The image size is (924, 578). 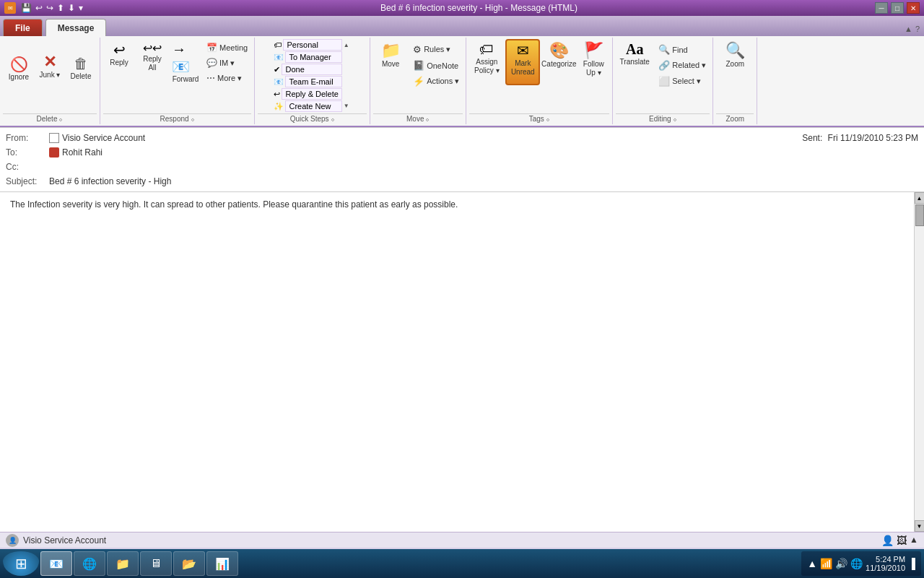 I want to click on taskbar-outlook: 📧, so click(x=56, y=564).